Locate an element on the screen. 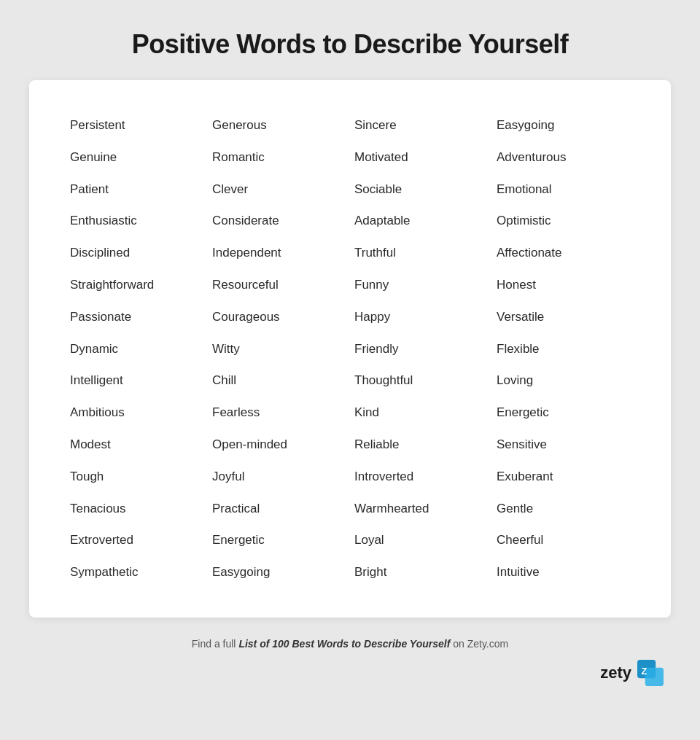 Image resolution: width=700 pixels, height=740 pixels. list-item: Intelligent is located at coordinates (137, 381).